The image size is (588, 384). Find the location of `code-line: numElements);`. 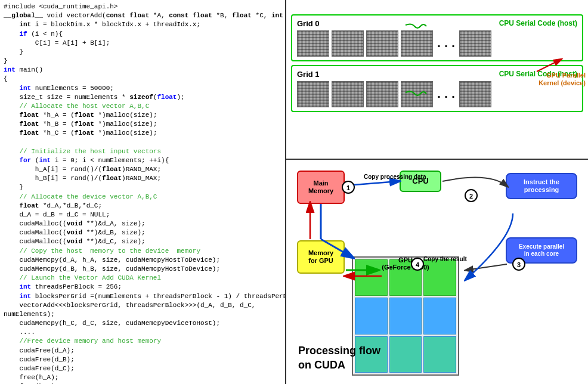

code-line: numElements); is located at coordinates (143, 315).